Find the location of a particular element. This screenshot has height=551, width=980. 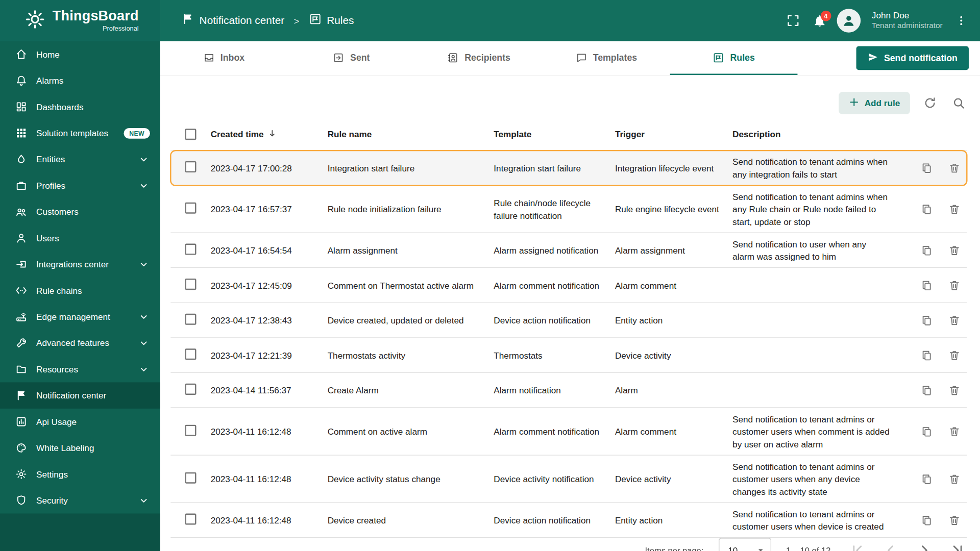

breadcrumb-notification-center: Notification center is located at coordinates (233, 20).